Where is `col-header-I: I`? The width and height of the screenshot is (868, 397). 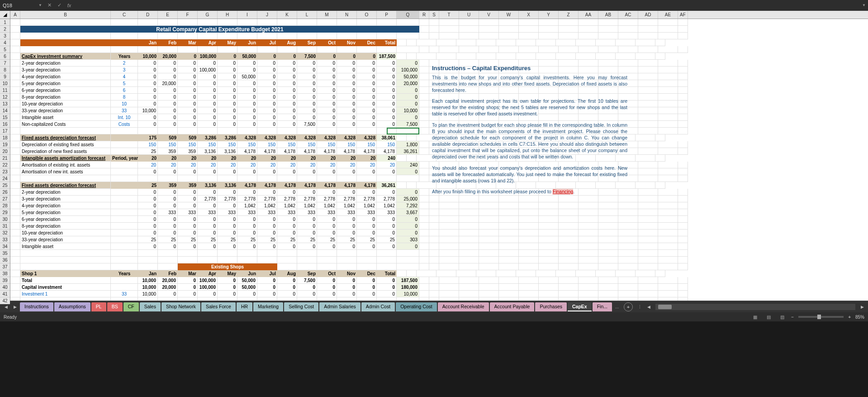
col-header-I: I is located at coordinates (247, 14).